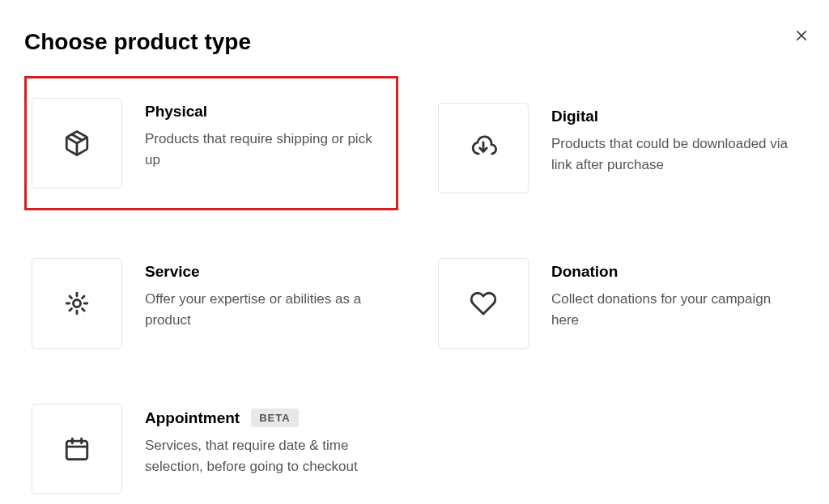 This screenshot has height=504, width=829. What do you see at coordinates (483, 148) in the screenshot?
I see `icon-box-digital` at bounding box center [483, 148].